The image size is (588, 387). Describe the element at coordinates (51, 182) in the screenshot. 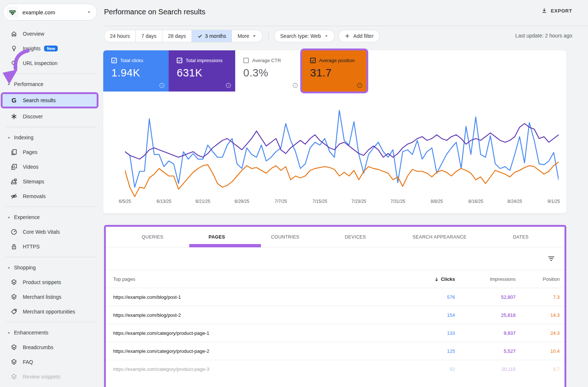

I see `sidebar-item-sitemaps: Sitemaps` at that location.